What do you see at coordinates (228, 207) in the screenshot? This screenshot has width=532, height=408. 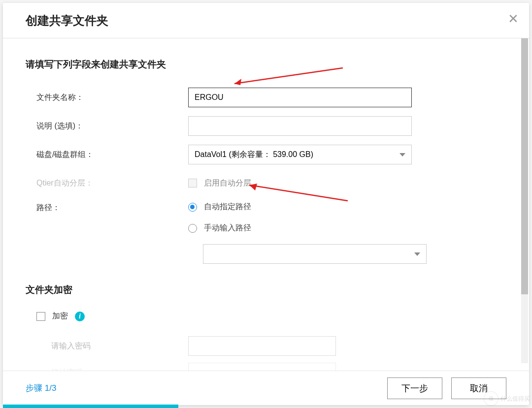 I see `path-auto-label: 自动指定路径` at bounding box center [228, 207].